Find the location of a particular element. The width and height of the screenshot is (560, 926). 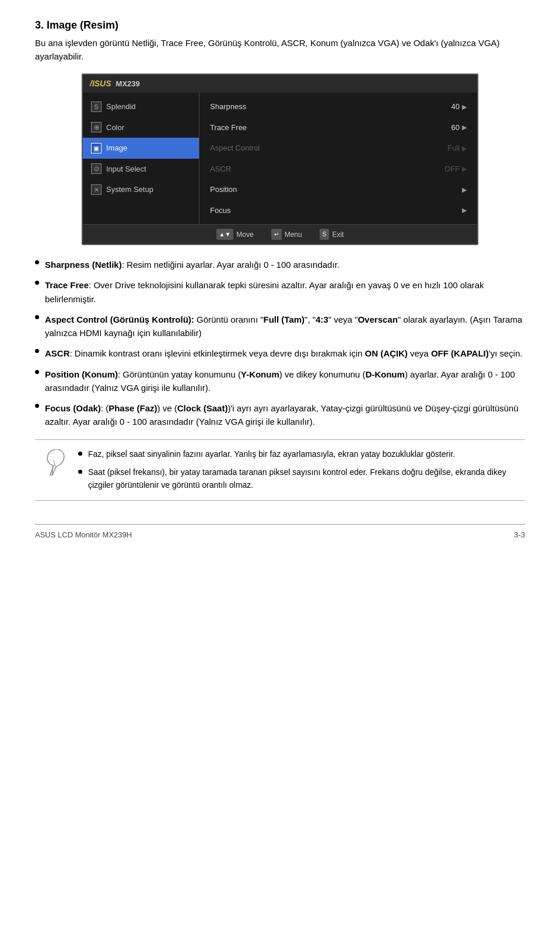

note-text-2: Saat (piksel frekansı), bir yatay tarama… is located at coordinates (302, 478).